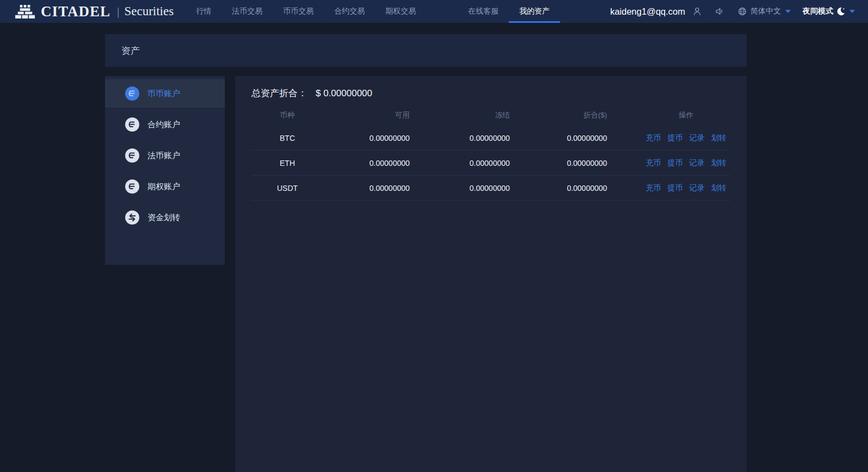 This screenshot has height=472, width=868. Describe the element at coordinates (164, 156) in the screenshot. I see `sidebar-item-label: 法币账户` at that location.